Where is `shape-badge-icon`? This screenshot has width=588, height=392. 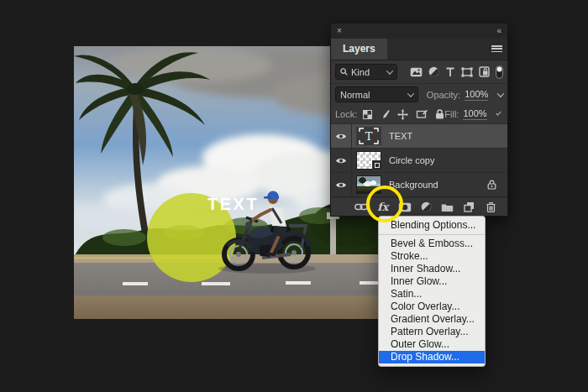 shape-badge-icon is located at coordinates (376, 165).